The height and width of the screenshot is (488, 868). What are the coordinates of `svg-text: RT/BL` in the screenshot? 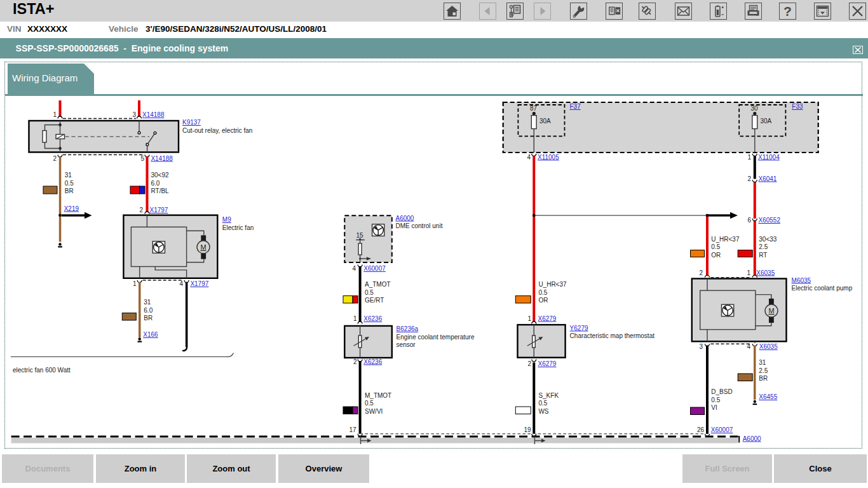 It's located at (160, 191).